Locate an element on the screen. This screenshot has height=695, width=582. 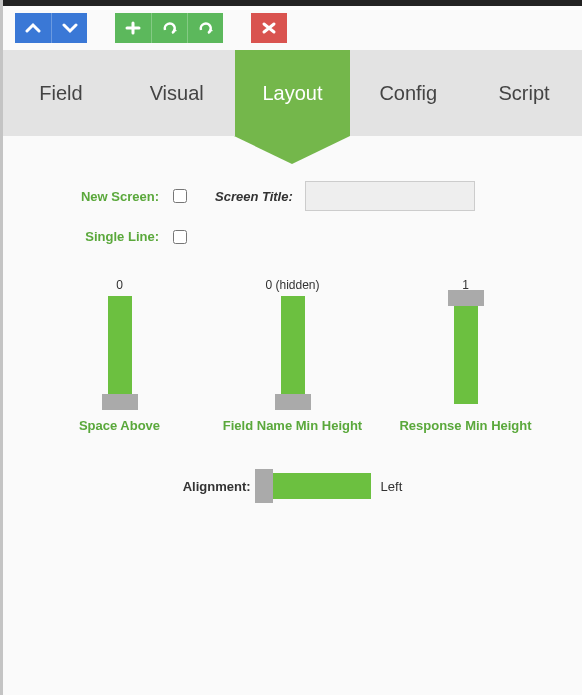
plus-icon is located at coordinates (133, 28).